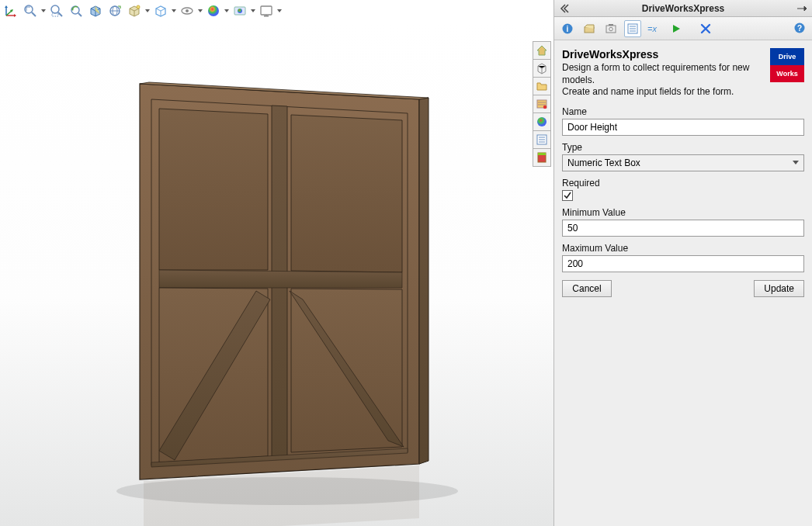 This screenshot has width=812, height=526. I want to click on zoom-fit-dropdown, so click(43, 11).